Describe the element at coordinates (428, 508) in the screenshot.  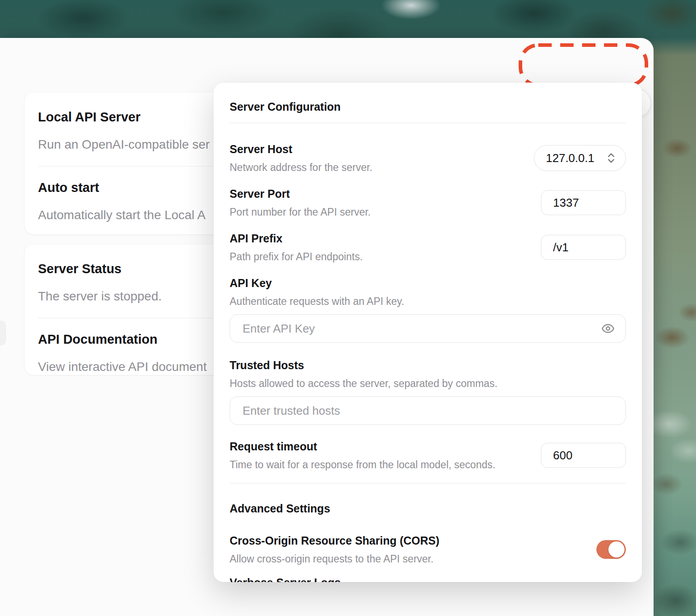
I see `advanced-settings-title: Advanced Settings` at that location.